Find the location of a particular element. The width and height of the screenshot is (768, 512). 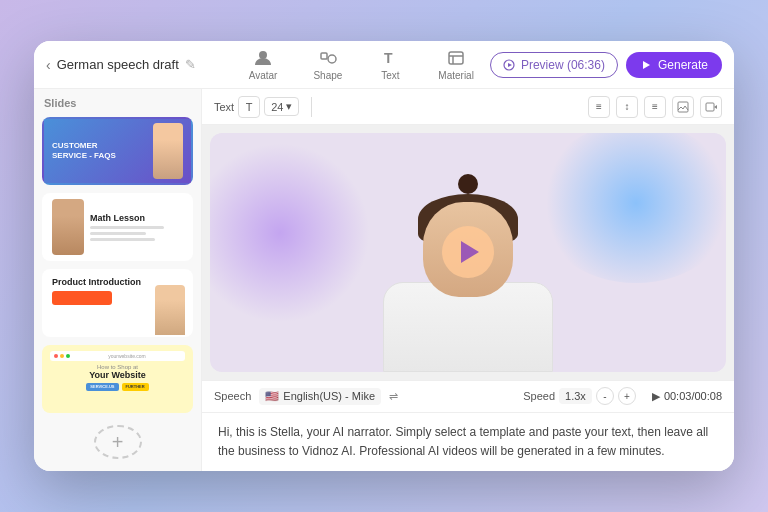

slide-3-bar is located at coordinates (82, 298).